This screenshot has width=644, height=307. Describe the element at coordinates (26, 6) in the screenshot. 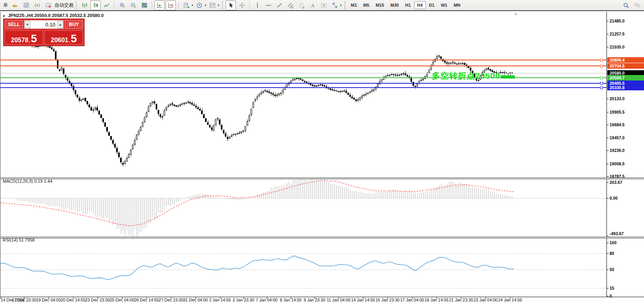

I see `market-watch-icon` at that location.